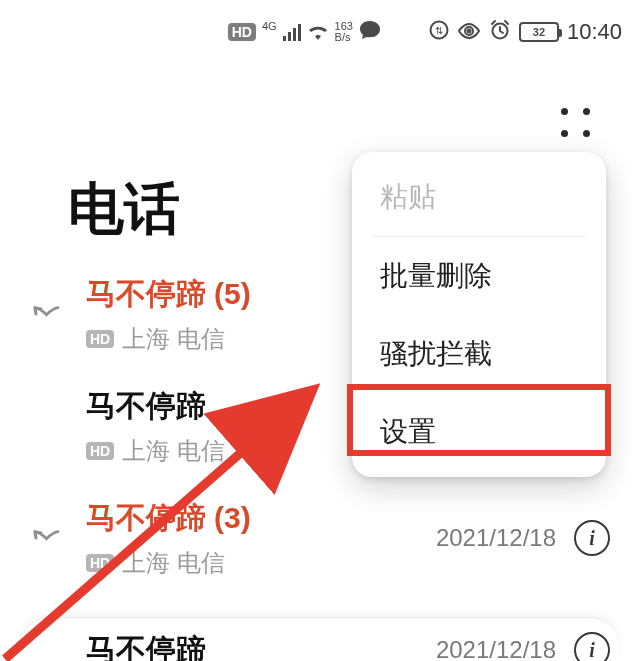 The image size is (640, 661). What do you see at coordinates (304, 32) in the screenshot?
I see `status-left: HD 4G 163 B/s` at bounding box center [304, 32].